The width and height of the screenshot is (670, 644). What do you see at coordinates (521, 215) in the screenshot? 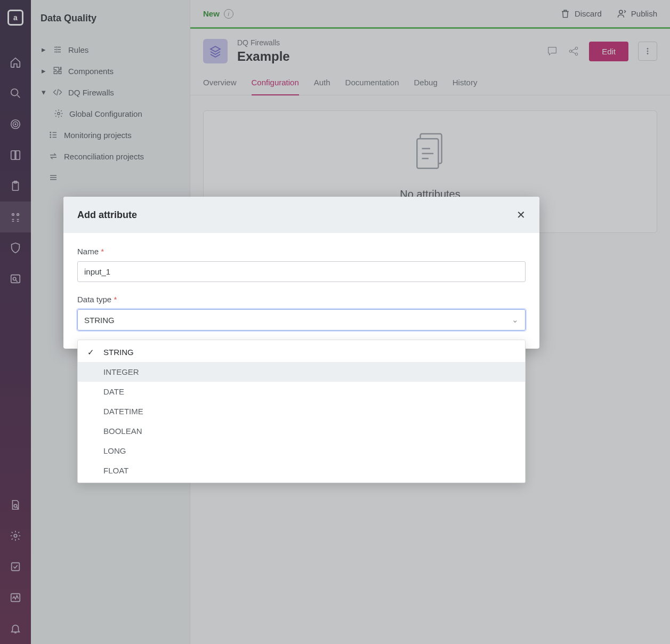
I see `close-icon: ✕` at bounding box center [521, 215].